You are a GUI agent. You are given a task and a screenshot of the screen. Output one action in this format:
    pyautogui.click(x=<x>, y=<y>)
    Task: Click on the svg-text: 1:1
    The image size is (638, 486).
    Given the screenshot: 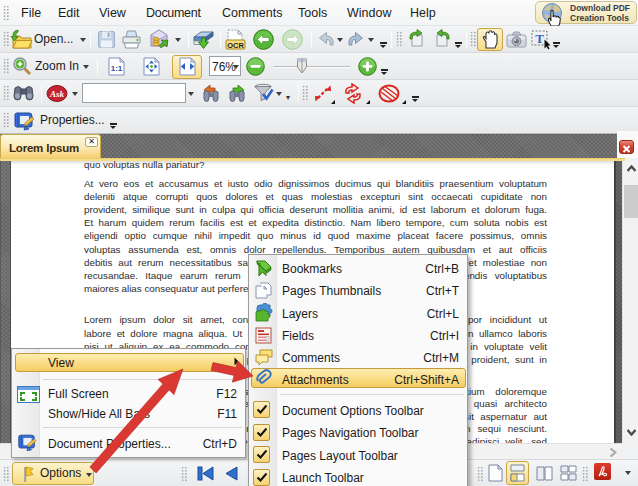 What is the action you would take?
    pyautogui.click(x=117, y=68)
    